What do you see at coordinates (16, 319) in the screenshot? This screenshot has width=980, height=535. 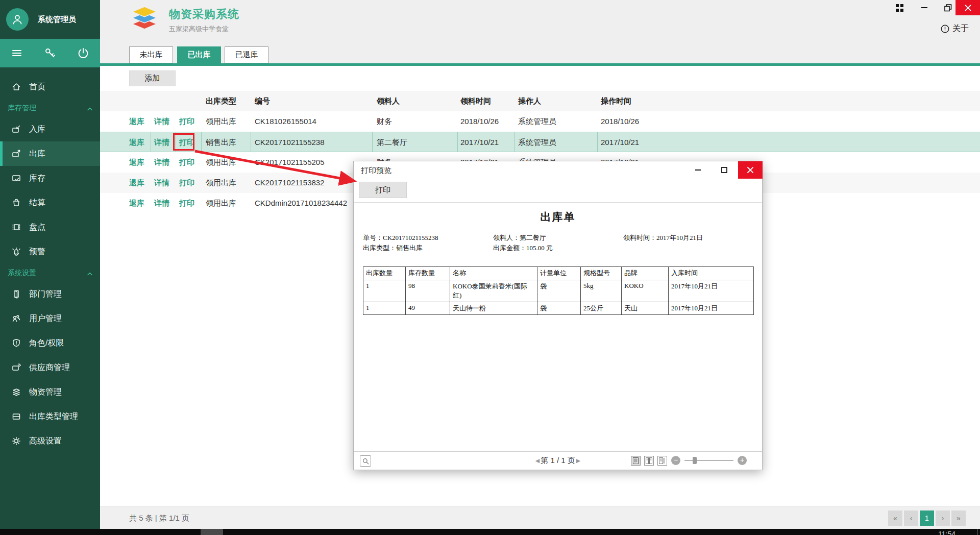 I see `users-icon` at bounding box center [16, 319].